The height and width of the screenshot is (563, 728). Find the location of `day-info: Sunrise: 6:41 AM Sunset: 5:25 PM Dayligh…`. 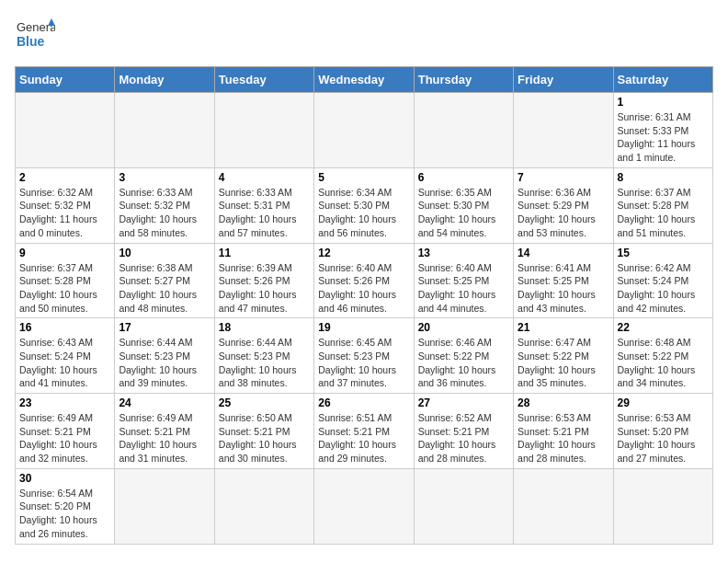

day-info: Sunrise: 6:41 AM Sunset: 5:25 PM Dayligh… is located at coordinates (563, 289).